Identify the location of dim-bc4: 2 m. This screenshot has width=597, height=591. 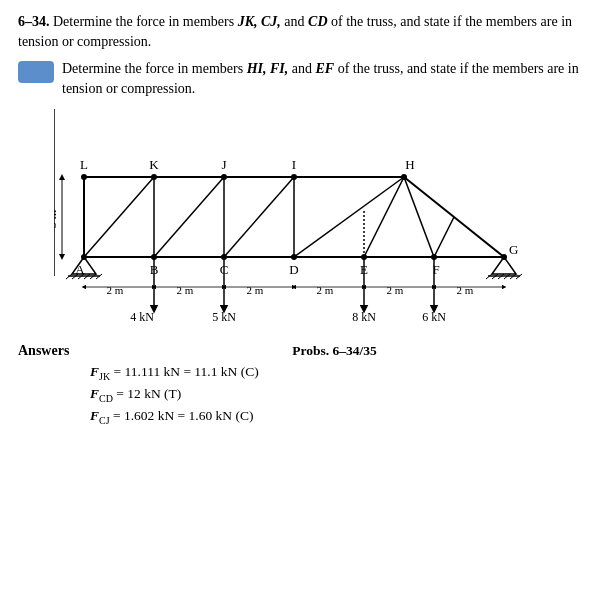
(324, 290).